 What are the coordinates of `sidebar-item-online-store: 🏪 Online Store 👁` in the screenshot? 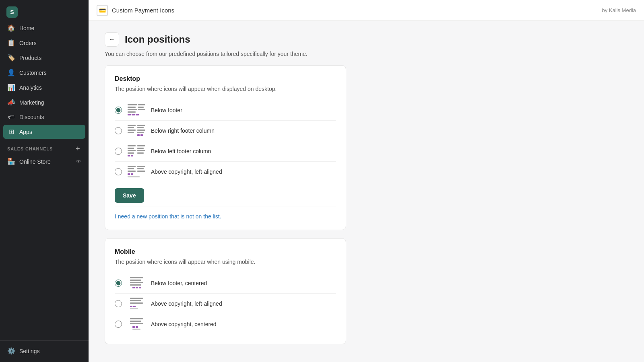 It's located at (44, 162).